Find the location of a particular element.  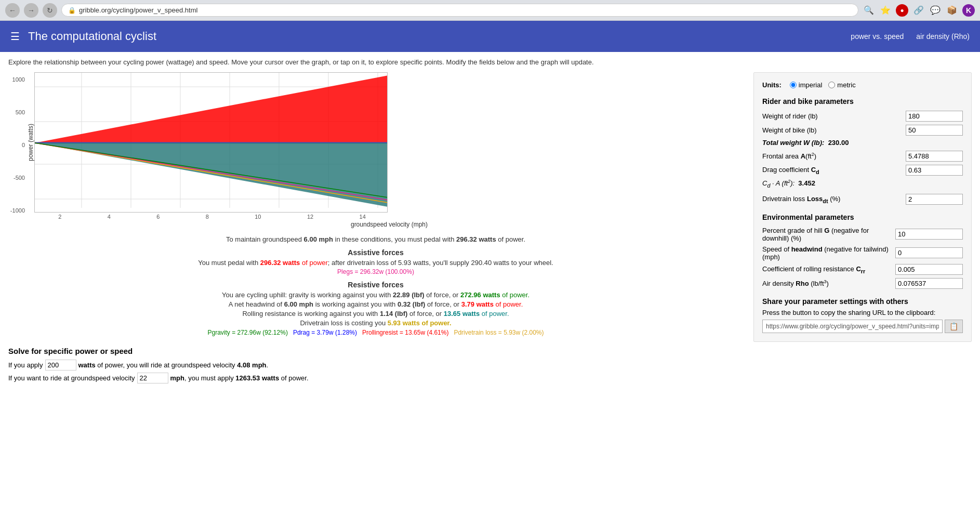

hamburger-menu: ☰ is located at coordinates (15, 36).